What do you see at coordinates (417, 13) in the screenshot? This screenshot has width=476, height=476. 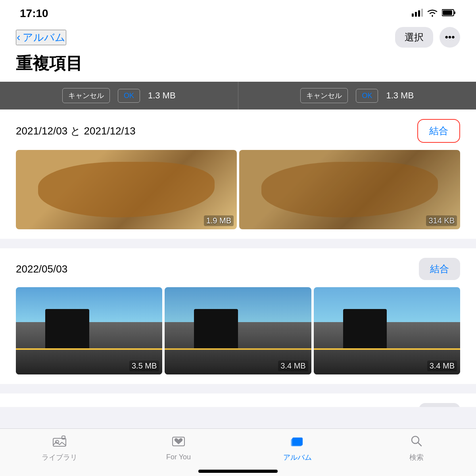 I see `signal-icon` at bounding box center [417, 13].